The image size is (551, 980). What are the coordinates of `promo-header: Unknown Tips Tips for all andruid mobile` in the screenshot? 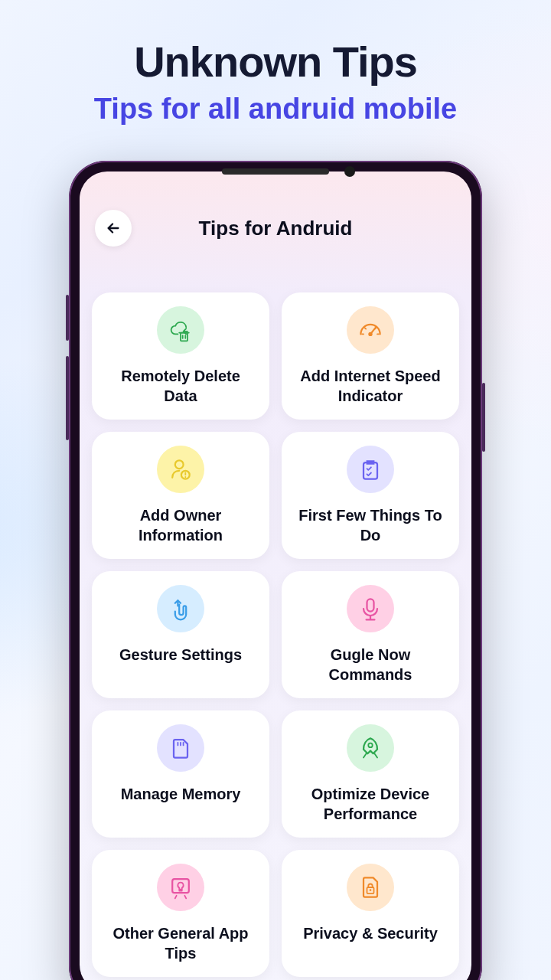 It's located at (276, 63).